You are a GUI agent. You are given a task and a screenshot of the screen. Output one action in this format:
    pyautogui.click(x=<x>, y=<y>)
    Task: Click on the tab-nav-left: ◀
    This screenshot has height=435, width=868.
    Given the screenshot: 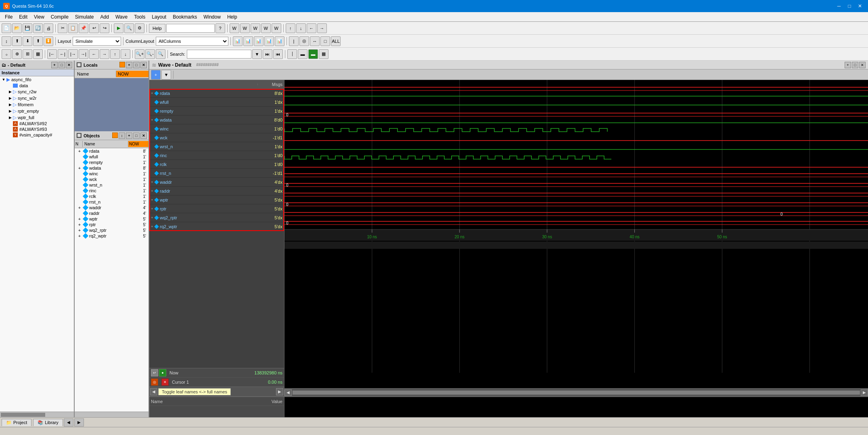 What is the action you would take?
    pyautogui.click(x=69, y=422)
    